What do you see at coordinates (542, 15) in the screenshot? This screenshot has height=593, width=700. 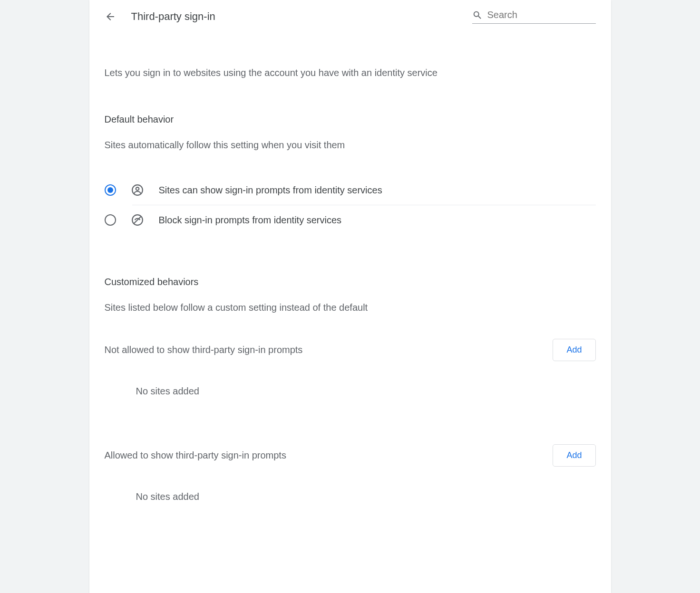 I see `search-input` at bounding box center [542, 15].